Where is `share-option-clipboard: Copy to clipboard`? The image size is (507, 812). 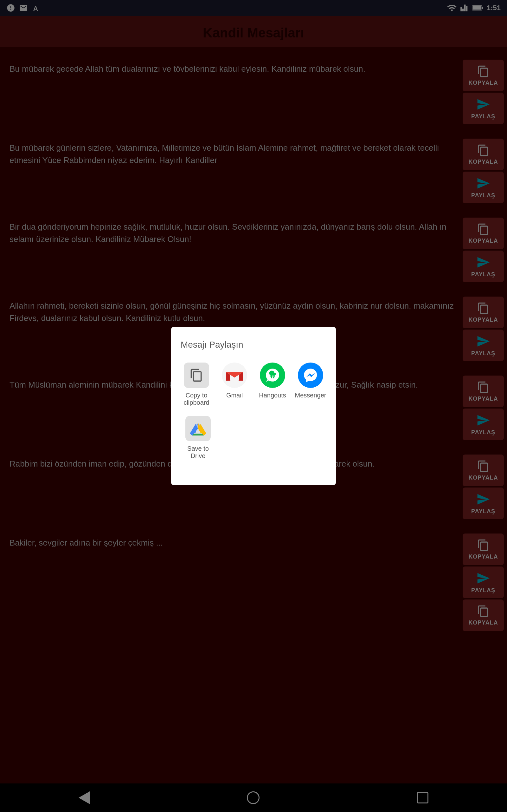
share-option-clipboard: Copy to clipboard is located at coordinates (196, 385).